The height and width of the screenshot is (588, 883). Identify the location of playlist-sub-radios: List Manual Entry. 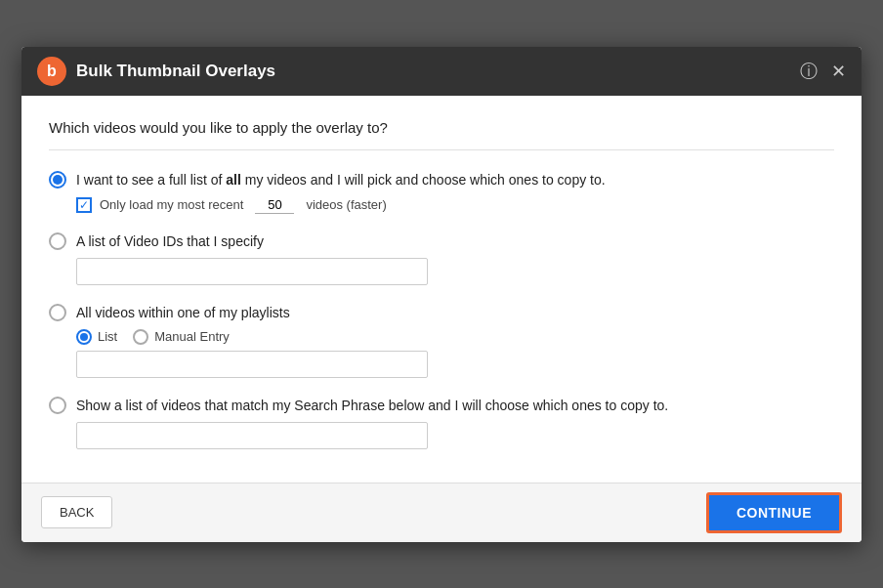
(455, 337).